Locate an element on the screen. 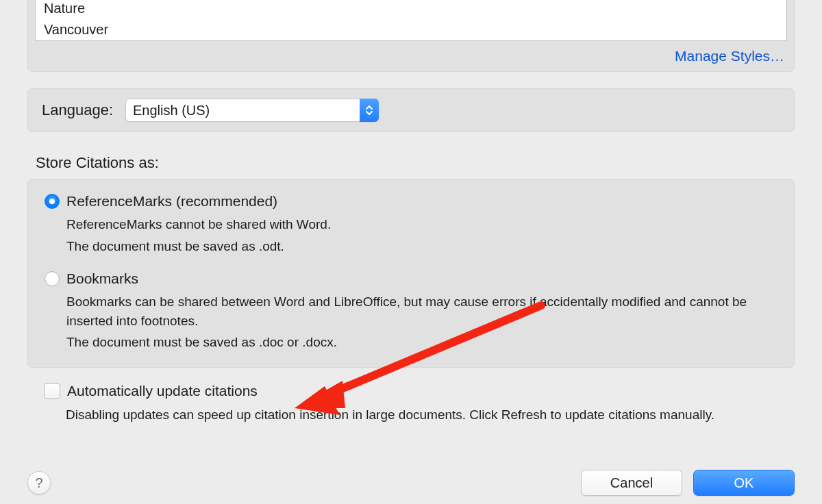 This screenshot has height=504, width=822. language-select: English (US) is located at coordinates (252, 110).